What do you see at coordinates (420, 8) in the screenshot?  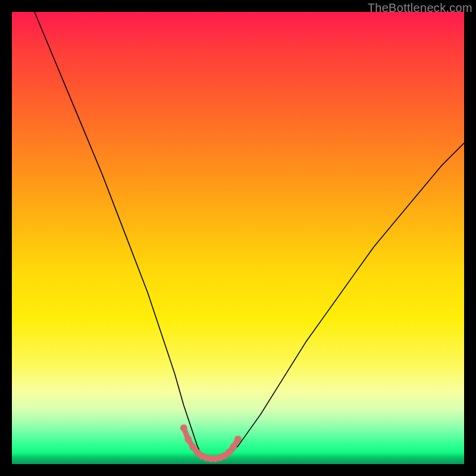 I see `watermark-text: TheBottleneck.com` at bounding box center [420, 8].